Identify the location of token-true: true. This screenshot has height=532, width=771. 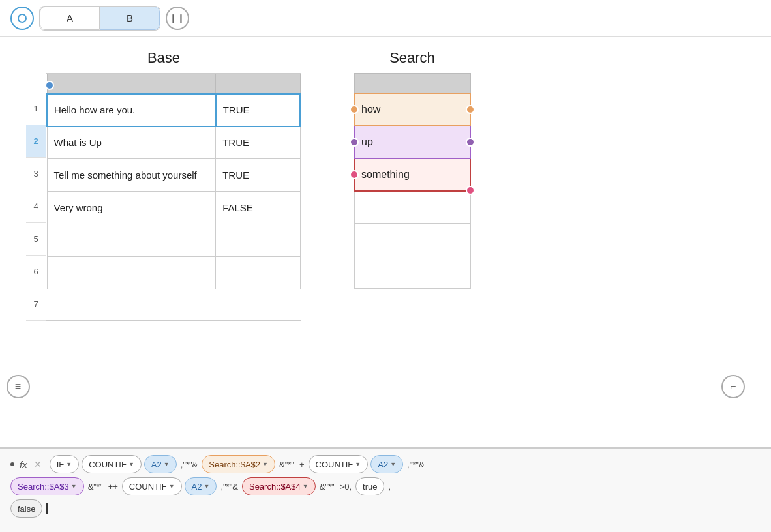
(370, 486).